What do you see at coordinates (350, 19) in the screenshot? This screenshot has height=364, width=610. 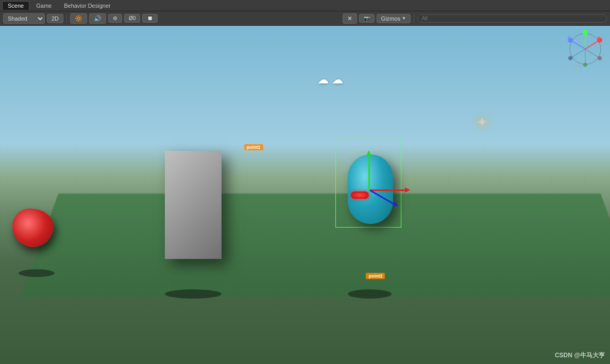 I see `toolbar-close-btn: ✕` at bounding box center [350, 19].